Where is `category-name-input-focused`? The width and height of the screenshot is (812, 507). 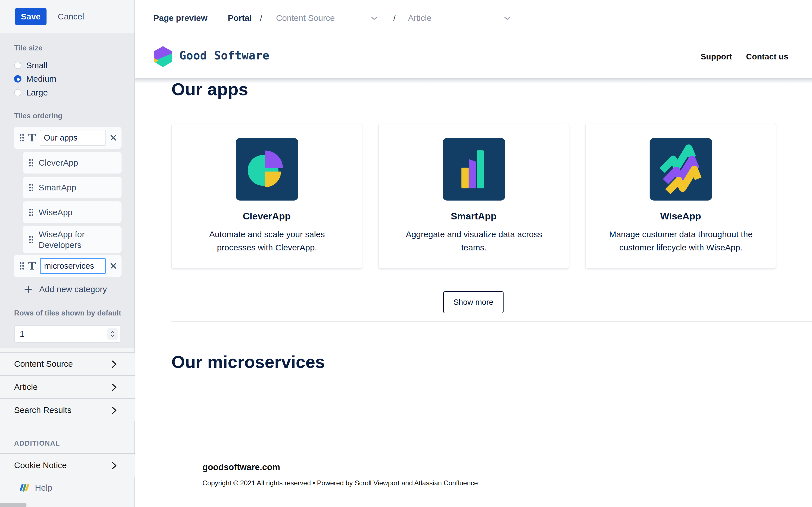 category-name-input-focused is located at coordinates (73, 266).